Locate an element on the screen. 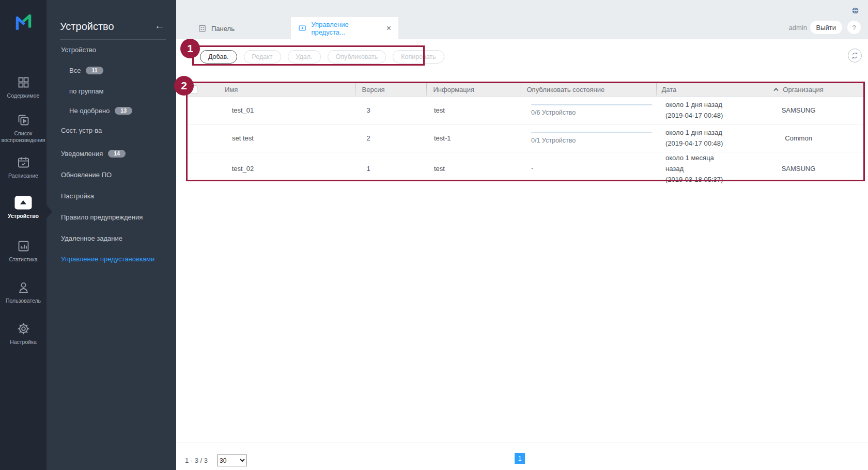 Image resolution: width=868 pixels, height=470 pixels. sidebar-item-label: Настройка is located at coordinates (78, 196).